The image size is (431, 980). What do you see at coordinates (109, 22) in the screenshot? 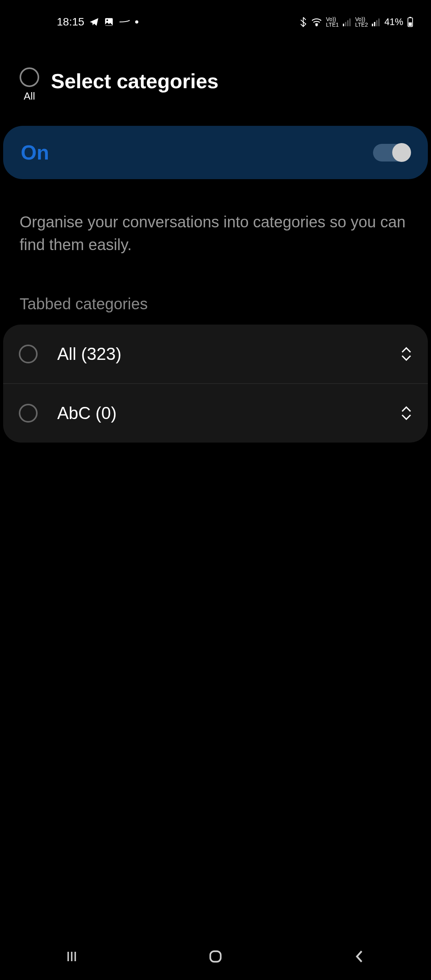
I see `gallery-icon` at bounding box center [109, 22].